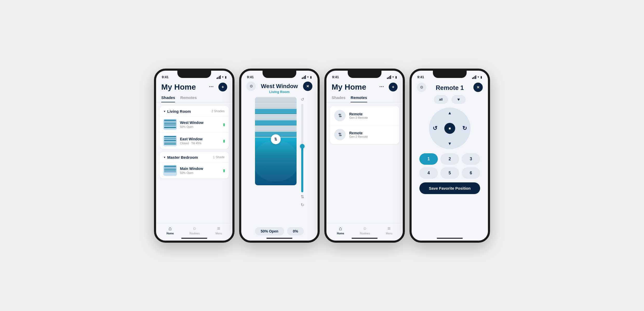 This screenshot has height=311, width=644. What do you see at coordinates (194, 127) in the screenshot?
I see `room-living-room: ▾ Living Room 2 Shades` at bounding box center [194, 127].